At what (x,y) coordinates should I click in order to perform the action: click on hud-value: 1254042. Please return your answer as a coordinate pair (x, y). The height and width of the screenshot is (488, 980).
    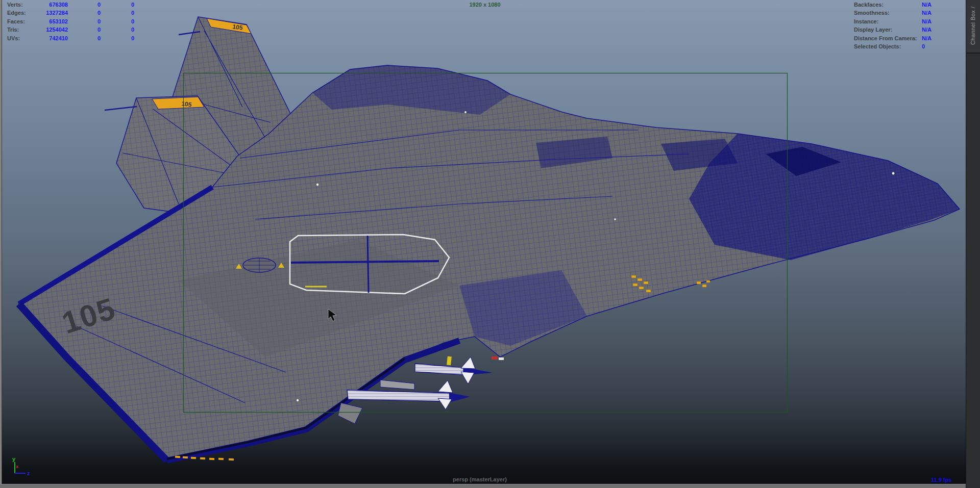
    Looking at the image, I should click on (53, 30).